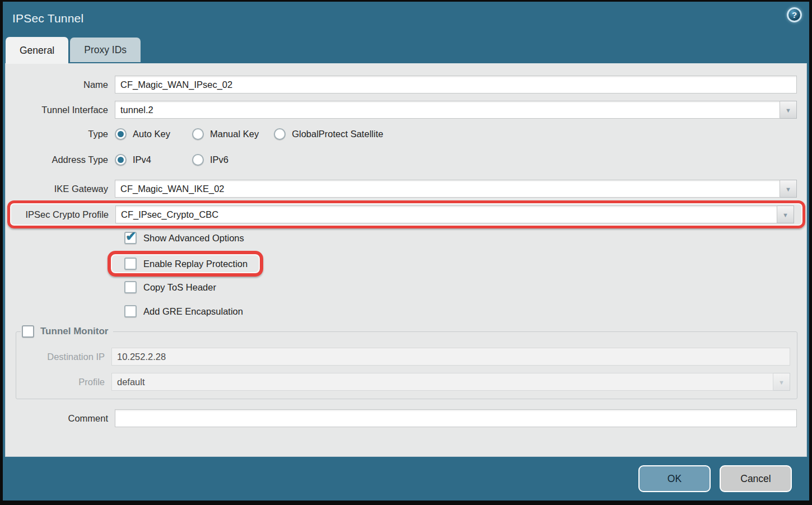 This screenshot has width=812, height=505. Describe the element at coordinates (64, 382) in the screenshot. I see `monitor-profile-label: Profile` at that location.